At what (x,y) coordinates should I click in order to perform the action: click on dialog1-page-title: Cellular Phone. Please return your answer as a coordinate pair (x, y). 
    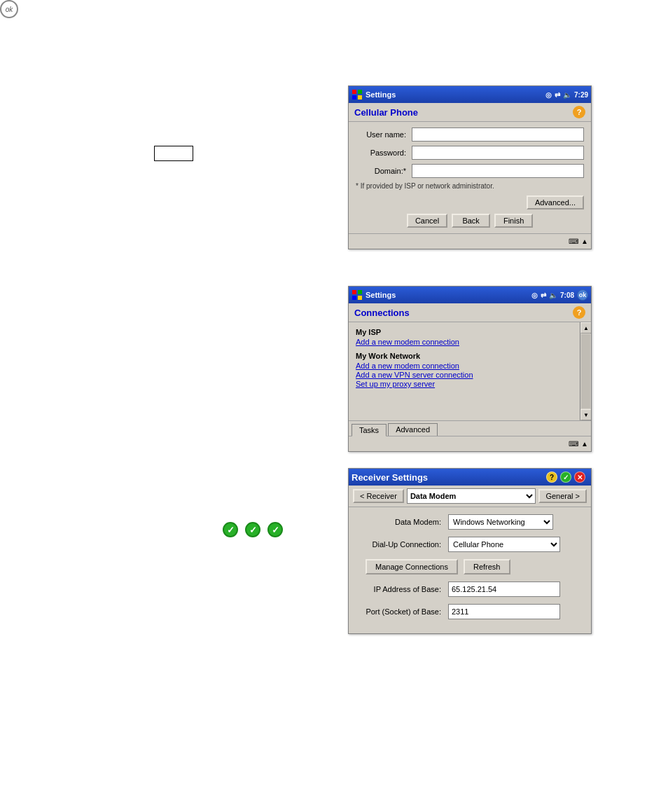
    Looking at the image, I should click on (387, 112).